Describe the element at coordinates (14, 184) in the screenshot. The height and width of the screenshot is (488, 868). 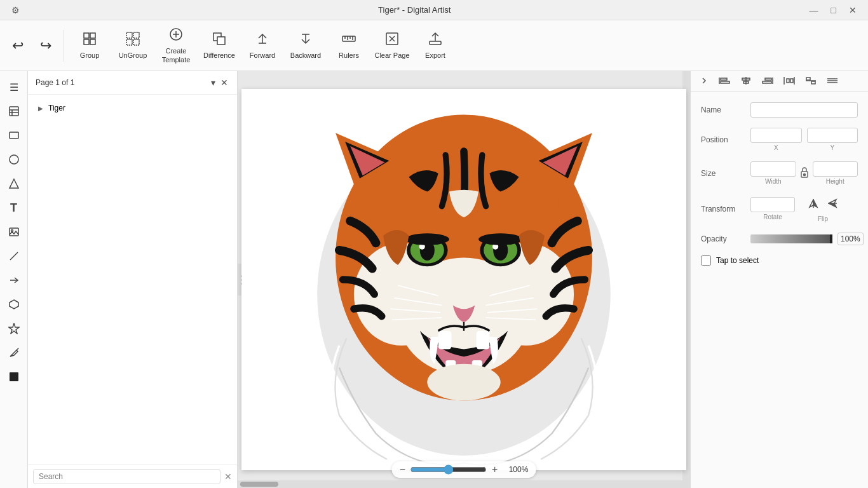
I see `triangle-tool` at that location.